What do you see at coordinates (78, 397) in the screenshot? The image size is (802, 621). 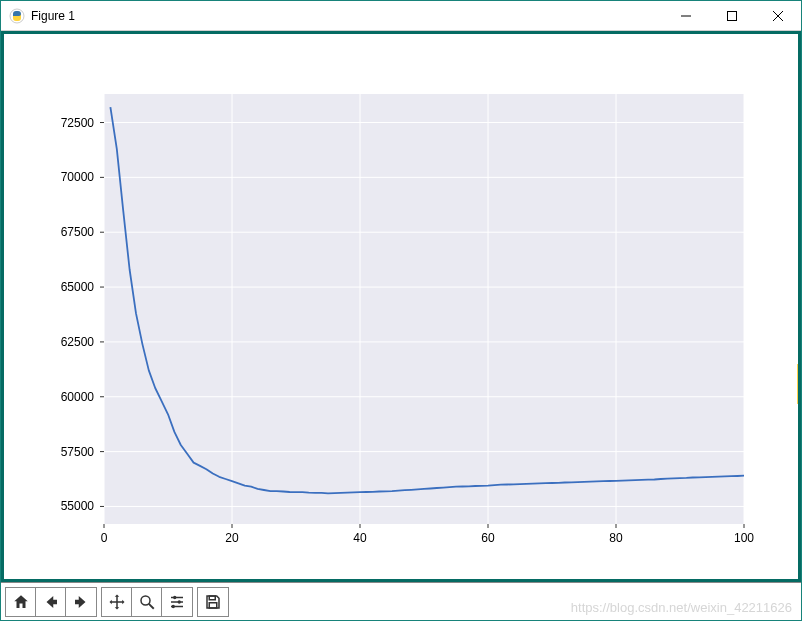 I see `svg-text: 60000` at bounding box center [78, 397].